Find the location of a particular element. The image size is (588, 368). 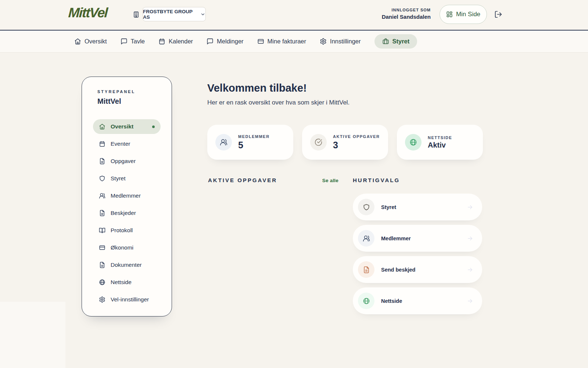

active-tasks-section: AKTIVE OPPGAVER Se alle is located at coordinates (273, 180).